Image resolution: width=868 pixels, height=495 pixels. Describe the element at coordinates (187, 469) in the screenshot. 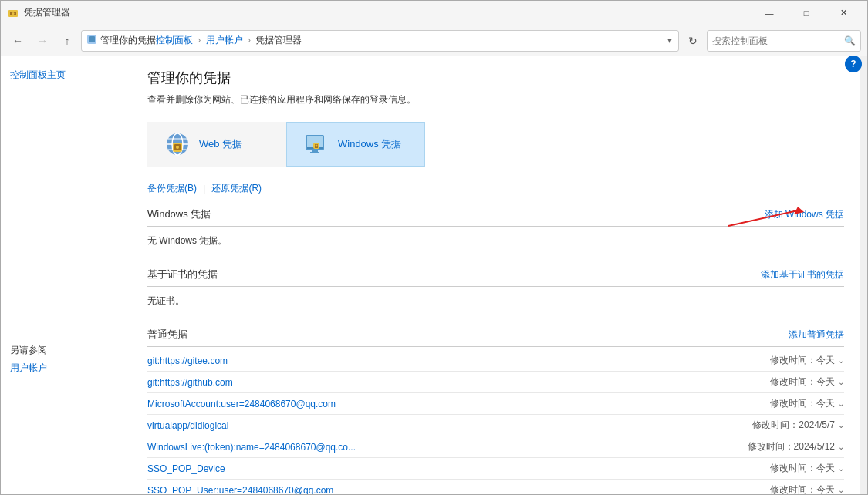

I see `cred-item-name: SSO_POP_Device` at that location.